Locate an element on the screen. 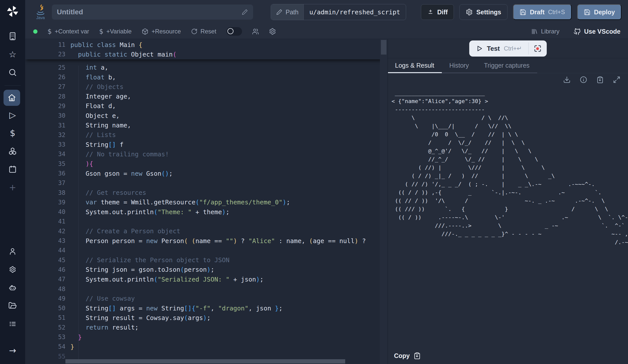 This screenshot has height=364, width=628. tab-trigger-captures: Trigger captures is located at coordinates (507, 65).